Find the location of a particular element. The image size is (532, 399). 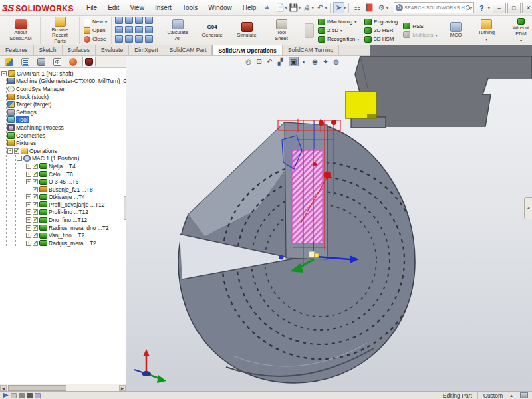

hsr-3d-button: 3D HSR is located at coordinates (381, 31).